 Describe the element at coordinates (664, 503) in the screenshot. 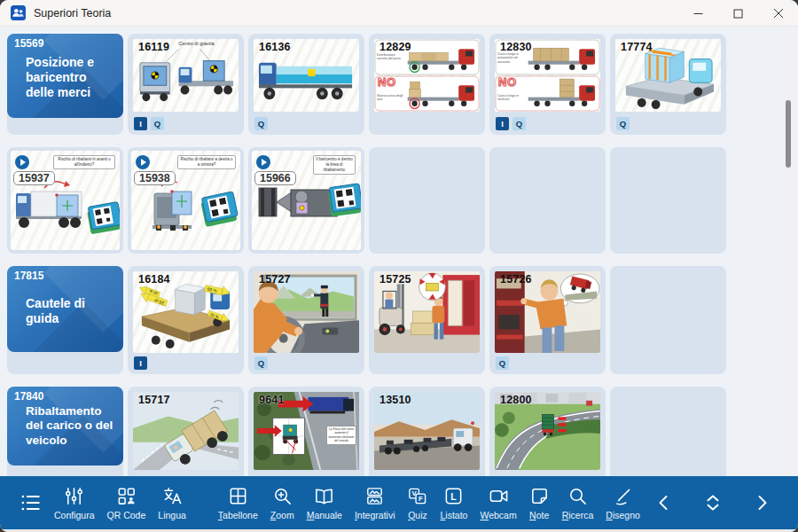

I see `prev-button` at that location.